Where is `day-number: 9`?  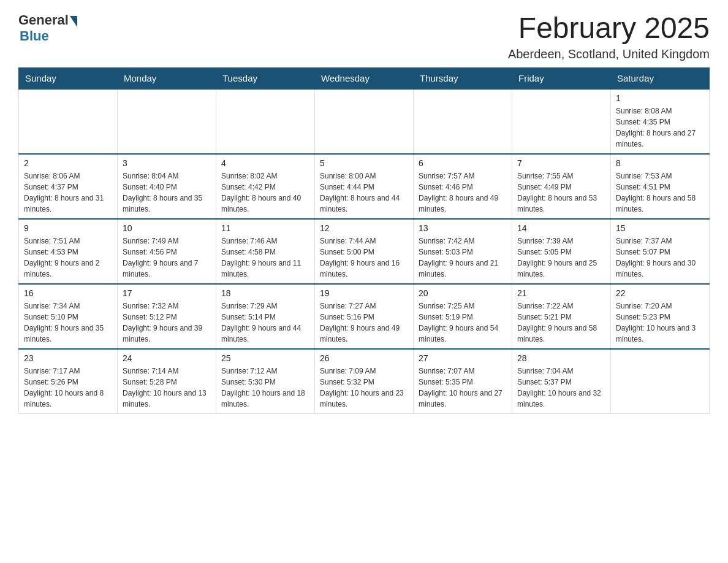 day-number: 9 is located at coordinates (68, 228).